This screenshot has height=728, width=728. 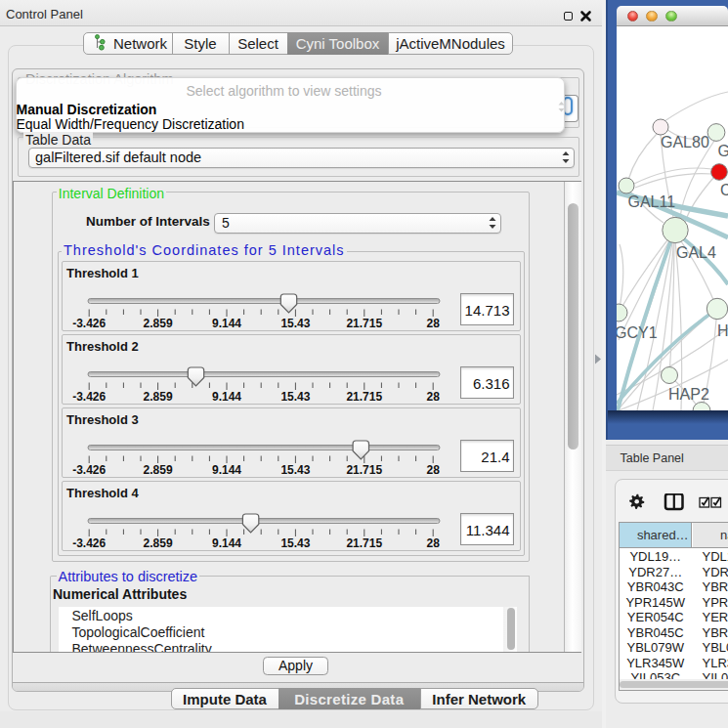 I want to click on svg-text: C, so click(x=724, y=190).